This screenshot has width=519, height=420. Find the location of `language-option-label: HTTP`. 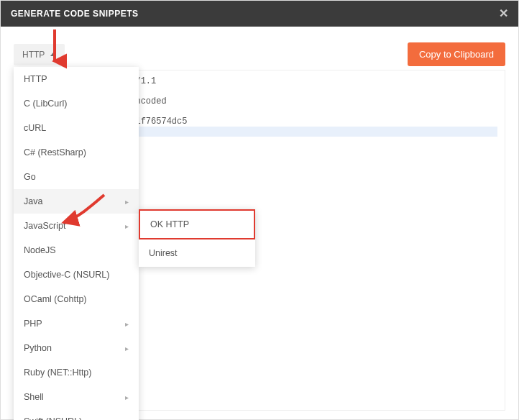

language-option-label: HTTP is located at coordinates (36, 79).